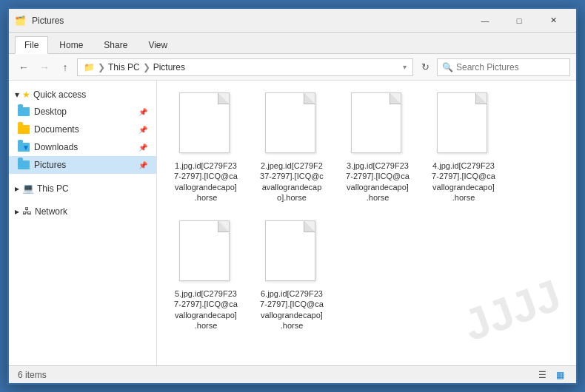 This screenshot has width=585, height=392. I want to click on file-item-4: 4.jpg.id[C279F237-2797].[ICQ@cavallogran…, so click(464, 148).